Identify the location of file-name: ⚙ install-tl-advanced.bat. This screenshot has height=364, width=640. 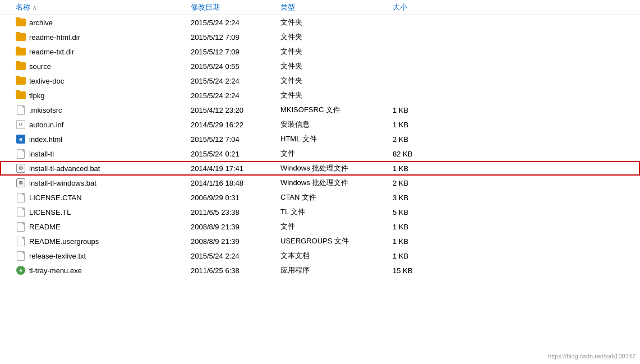
(95, 168).